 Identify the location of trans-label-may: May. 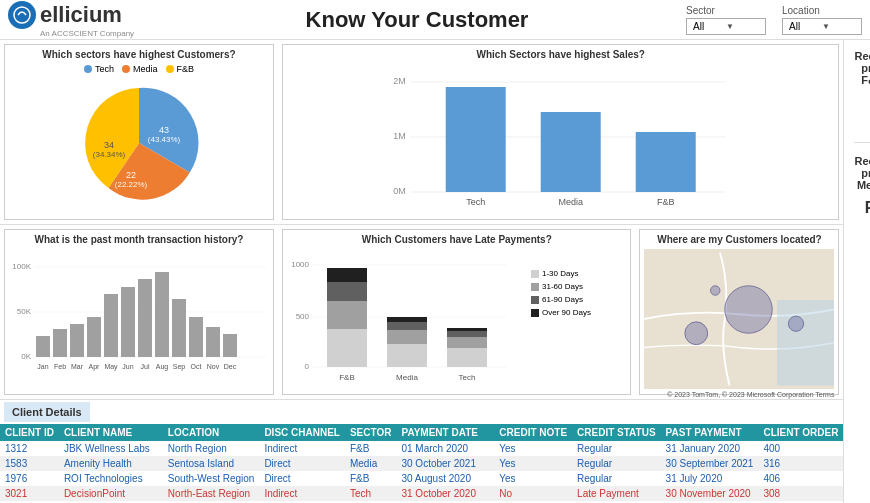
(111, 367).